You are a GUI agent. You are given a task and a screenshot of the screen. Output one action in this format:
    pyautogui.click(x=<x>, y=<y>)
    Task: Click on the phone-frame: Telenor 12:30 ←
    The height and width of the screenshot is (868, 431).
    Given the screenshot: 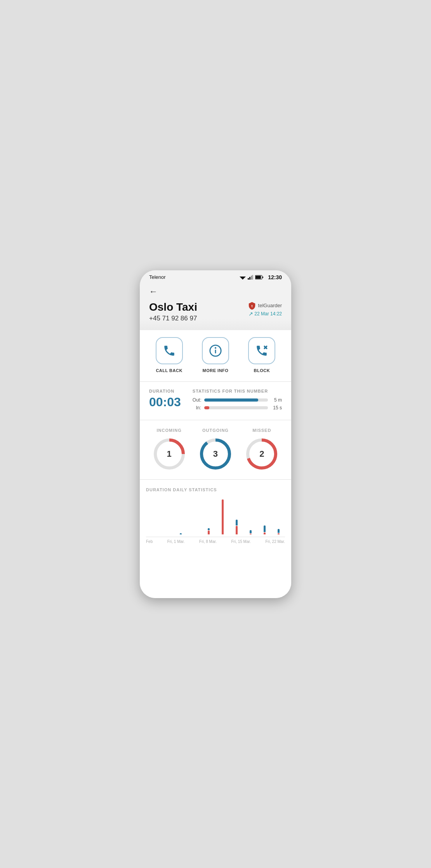 What is the action you would take?
    pyautogui.click(x=216, y=434)
    